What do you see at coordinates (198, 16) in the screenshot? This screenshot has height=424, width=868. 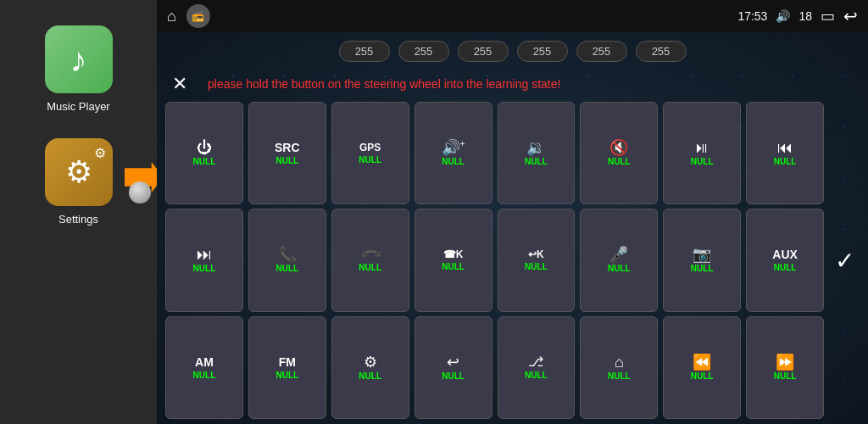 I see `radio-icon: 📻` at bounding box center [198, 16].